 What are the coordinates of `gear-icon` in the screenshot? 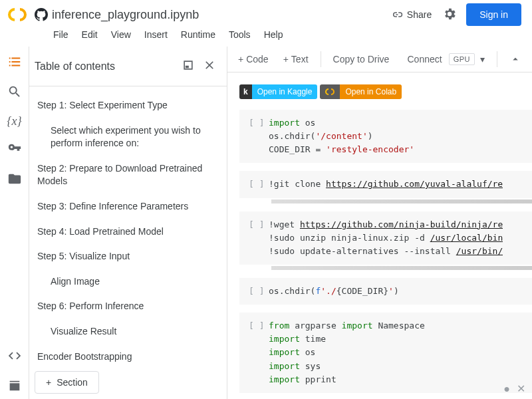 It's located at (450, 14).